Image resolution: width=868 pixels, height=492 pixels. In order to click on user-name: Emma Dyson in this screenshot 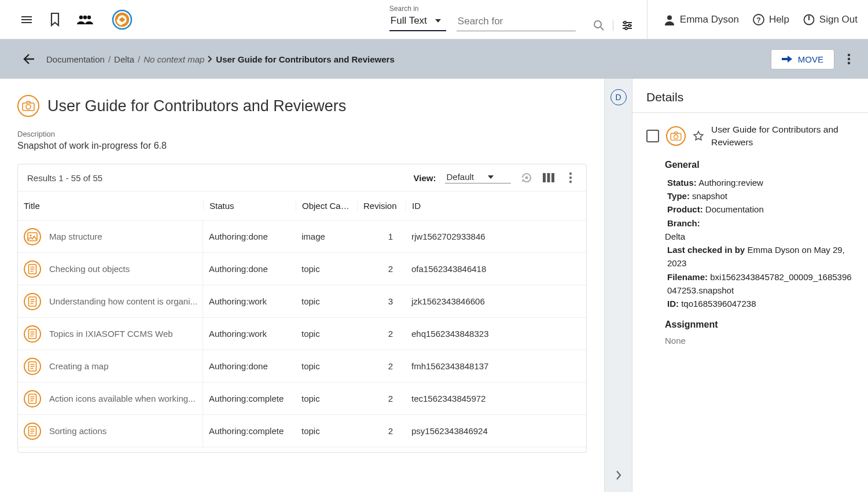, I will do `click(709, 20)`.